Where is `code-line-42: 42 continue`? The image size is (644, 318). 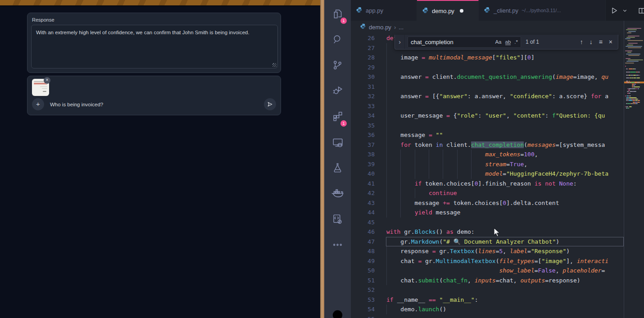 code-line-42: 42 continue is located at coordinates (487, 193).